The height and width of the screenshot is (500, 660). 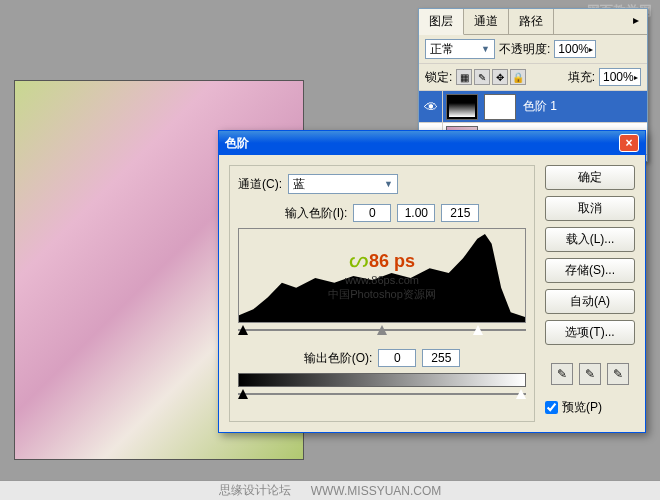 What do you see at coordinates (582, 408) in the screenshot?
I see `preview-label: 预览(P)` at bounding box center [582, 408].